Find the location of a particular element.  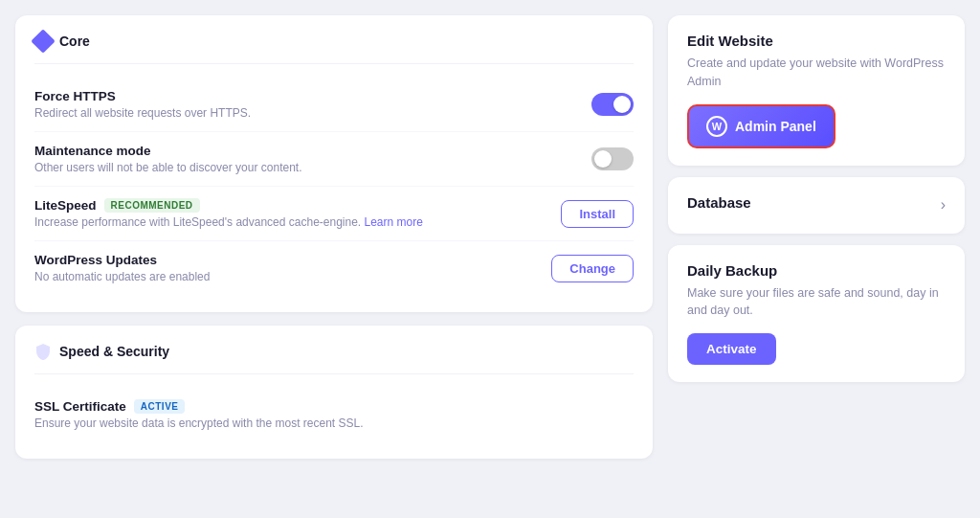

ssl-certificate-row: SSL Certificate ACTIVE Ensure your websi… is located at coordinates (334, 415).